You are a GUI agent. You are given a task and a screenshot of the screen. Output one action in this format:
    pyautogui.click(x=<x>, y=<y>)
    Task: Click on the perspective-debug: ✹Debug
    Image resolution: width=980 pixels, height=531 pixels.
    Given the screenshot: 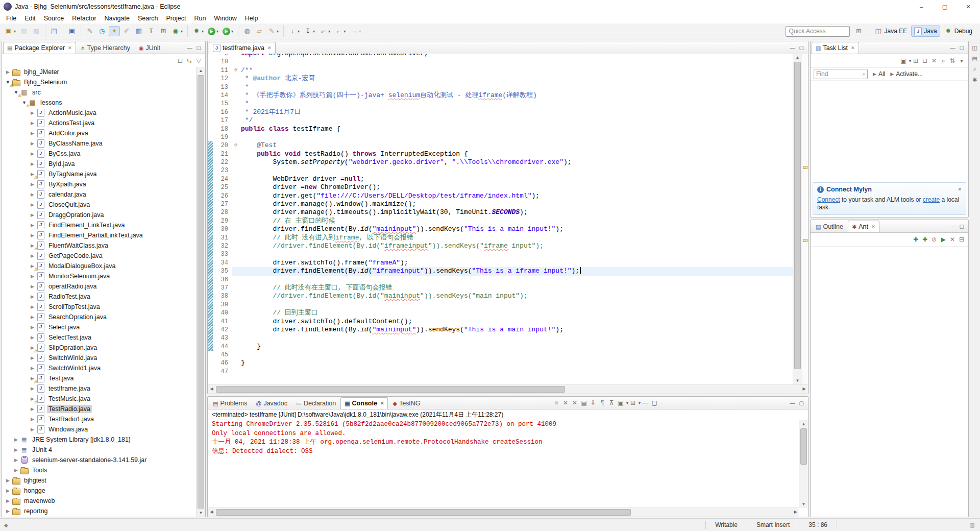 What is the action you would take?
    pyautogui.click(x=959, y=31)
    